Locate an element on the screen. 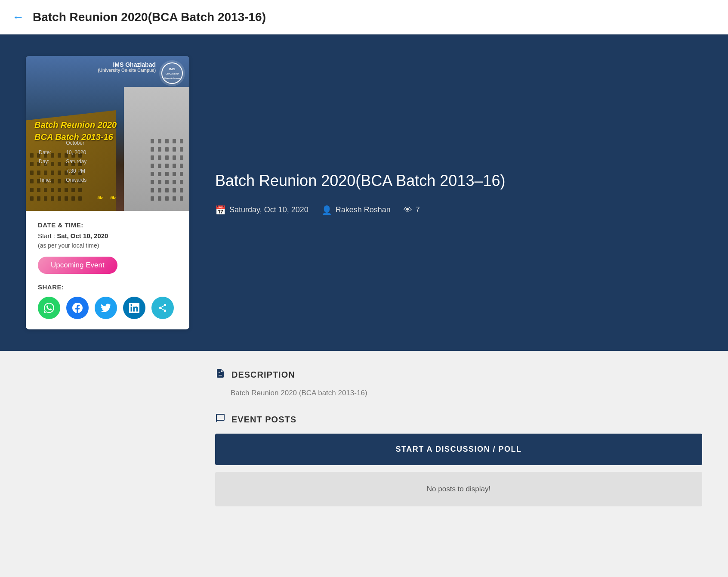 The image size is (728, 577). upcoming-event-badge: Upcoming Event is located at coordinates (77, 265).